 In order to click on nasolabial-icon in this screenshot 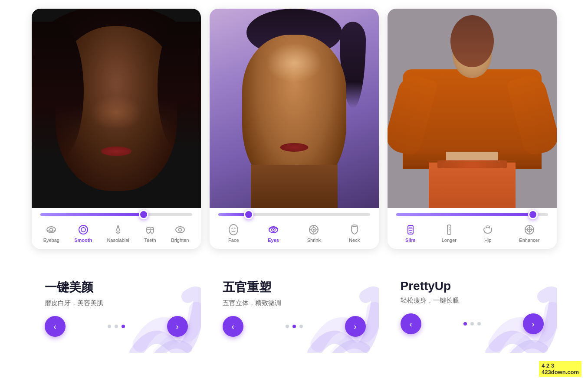, I will do `click(118, 230)`.